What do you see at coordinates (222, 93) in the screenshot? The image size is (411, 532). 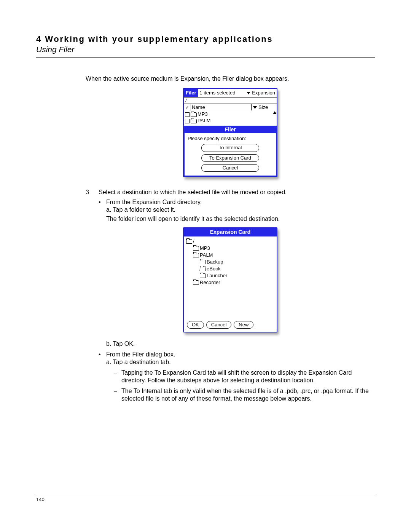 I see `selection-status: 1 items selected` at bounding box center [222, 93].